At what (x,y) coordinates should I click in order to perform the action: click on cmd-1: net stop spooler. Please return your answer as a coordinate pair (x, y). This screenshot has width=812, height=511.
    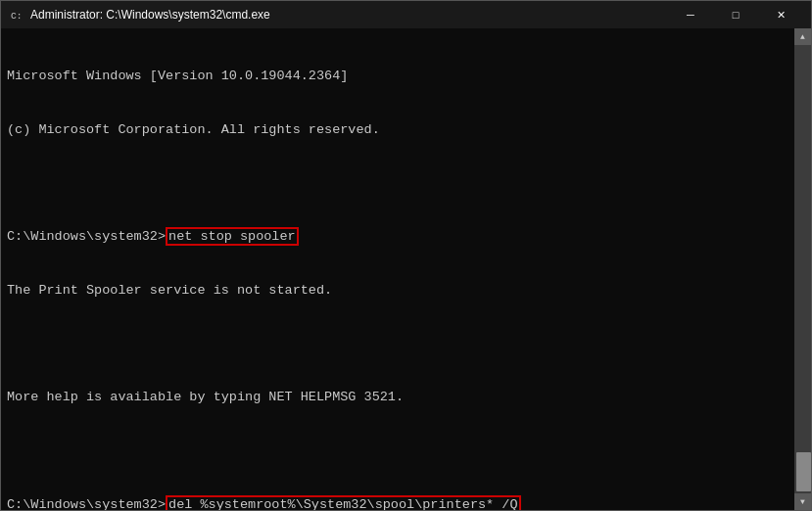
    Looking at the image, I should click on (232, 237).